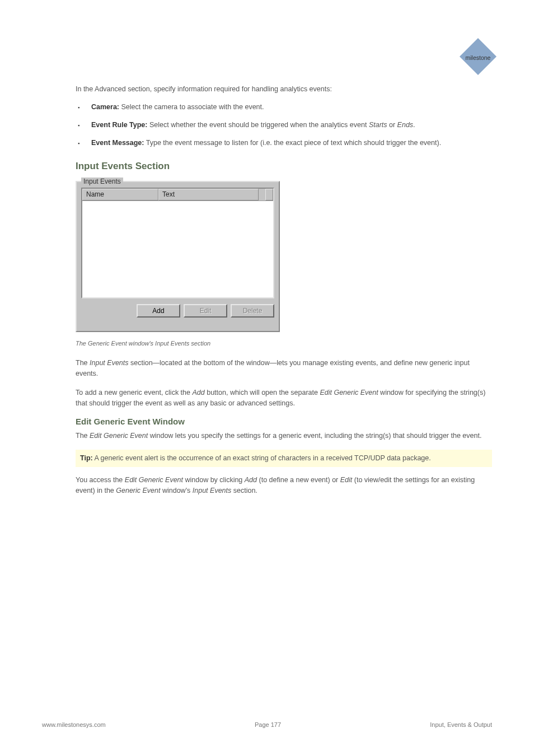 The width and height of the screenshot is (534, 756). What do you see at coordinates (284, 458) in the screenshot?
I see `tip-box: Tip: A generic event alert is the occurr…` at bounding box center [284, 458].